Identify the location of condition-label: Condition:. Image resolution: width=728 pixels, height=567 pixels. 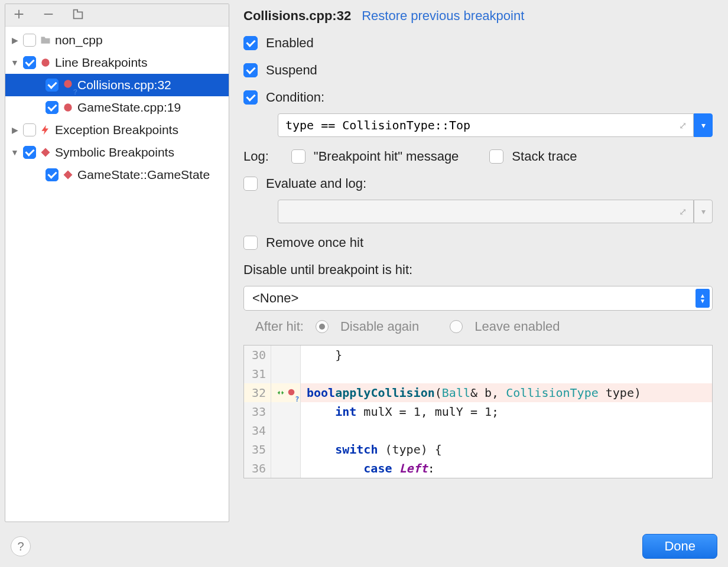
(295, 97).